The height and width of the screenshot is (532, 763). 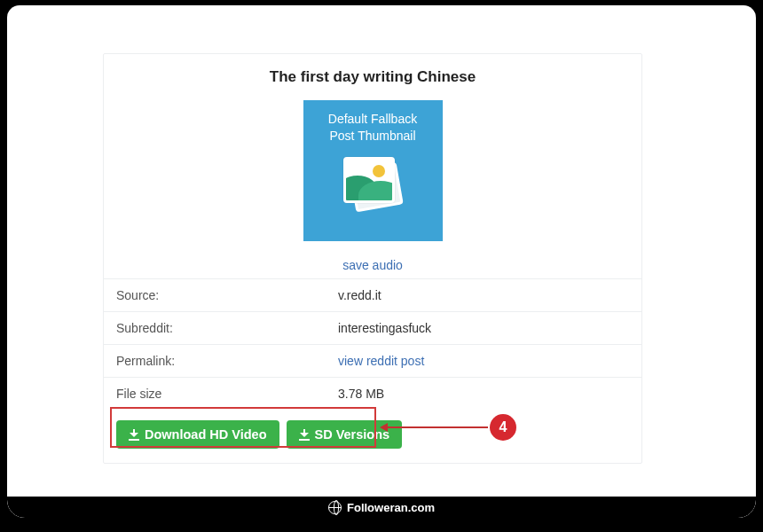 What do you see at coordinates (227, 361) in the screenshot?
I see `meta-label: Permalink:` at bounding box center [227, 361].